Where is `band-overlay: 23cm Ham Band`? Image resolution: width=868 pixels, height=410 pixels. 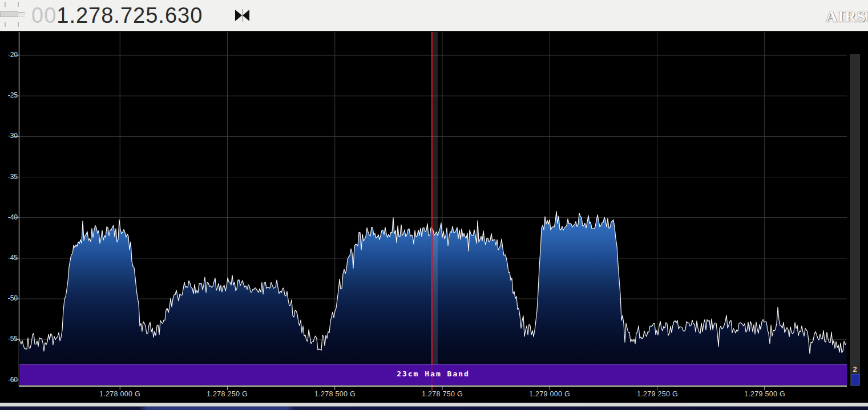
band-overlay: 23cm Ham Band is located at coordinates (433, 375).